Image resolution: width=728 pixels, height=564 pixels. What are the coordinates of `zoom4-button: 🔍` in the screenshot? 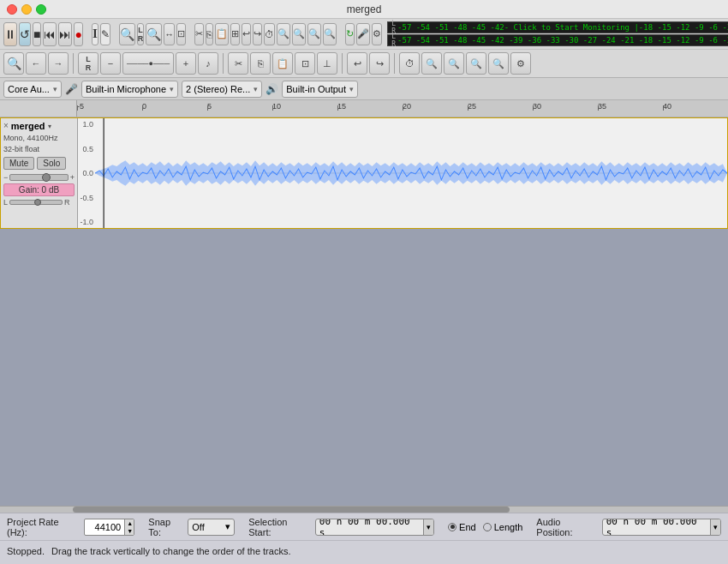 It's located at (476, 63).